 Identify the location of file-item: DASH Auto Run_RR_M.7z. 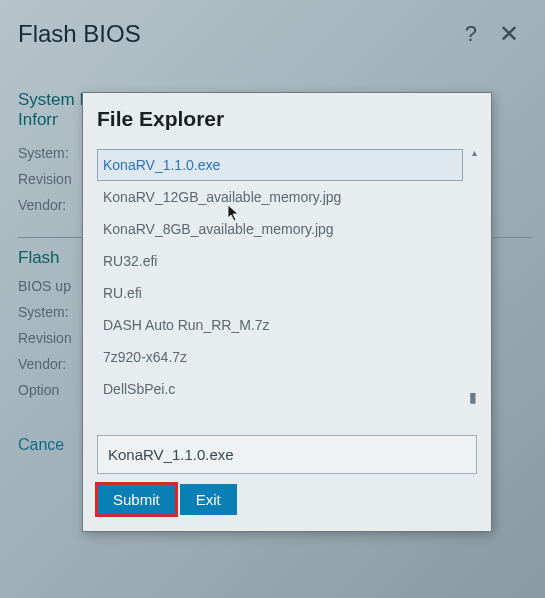
(280, 325).